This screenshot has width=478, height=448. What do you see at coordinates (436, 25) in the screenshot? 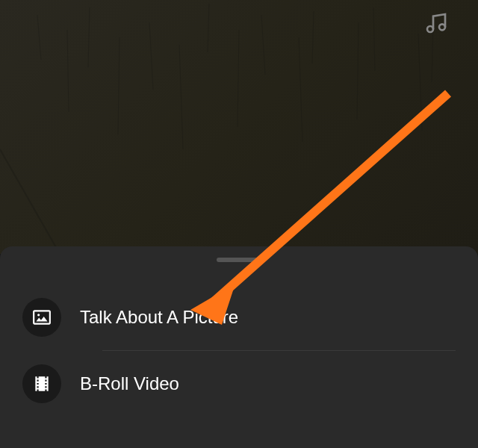
I see `top-bar` at bounding box center [436, 25].